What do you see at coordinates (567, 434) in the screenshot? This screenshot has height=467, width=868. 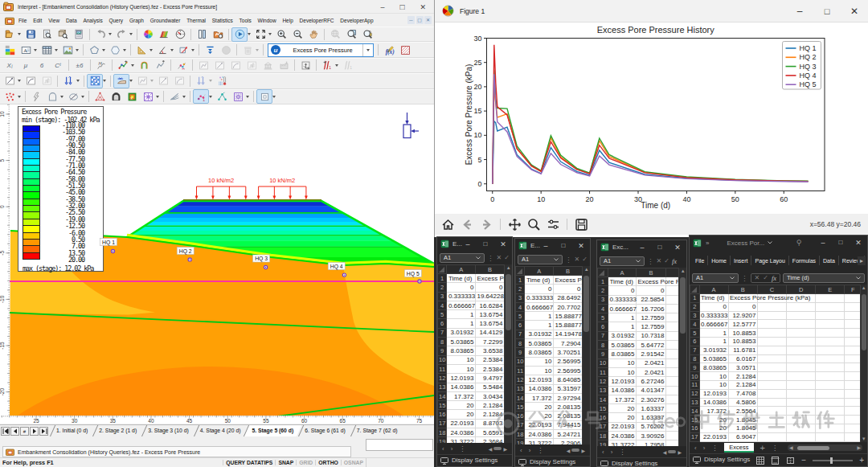 I see `cell: 5.24721` at bounding box center [567, 434].